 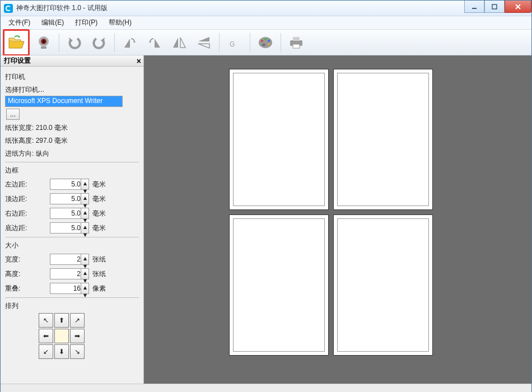 I want to click on grayscale-icon: G, so click(x=235, y=43).